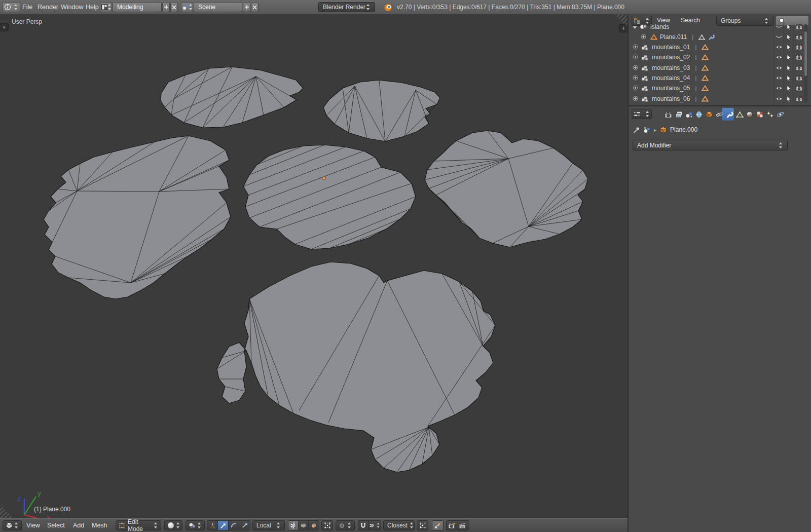 The height and width of the screenshot is (532, 811). What do you see at coordinates (671, 88) in the screenshot?
I see `item-name: mountains_05` at bounding box center [671, 88].